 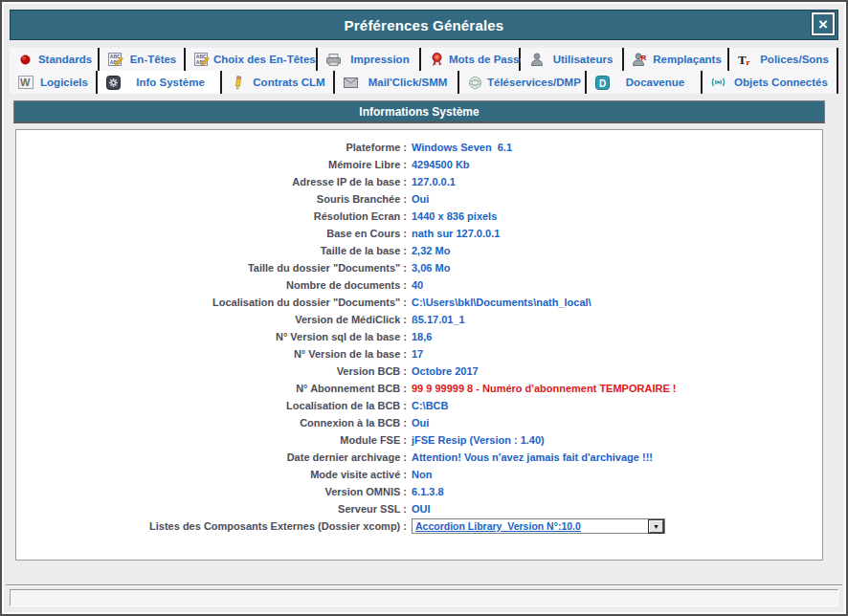 What do you see at coordinates (212, 268) in the screenshot?
I see `info-label: Taille du dossier "Documents" :` at bounding box center [212, 268].